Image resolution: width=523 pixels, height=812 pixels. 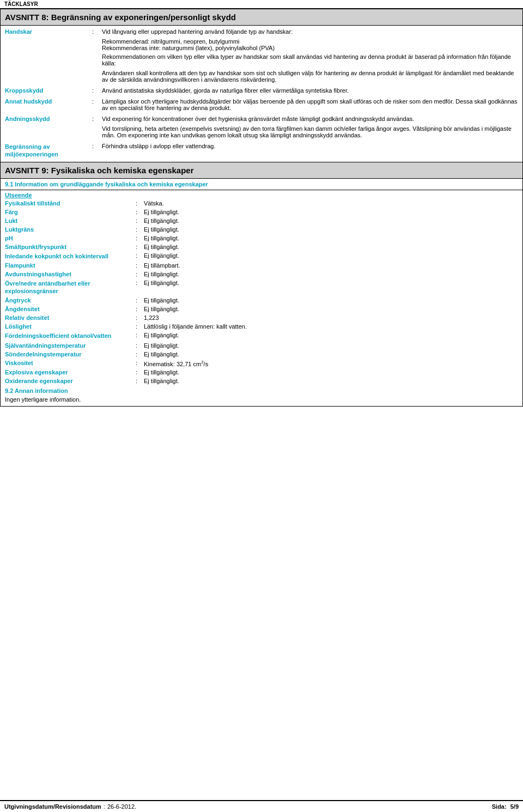 I want to click on footer-page: Sida: 5/9, so click(x=506, y=807).